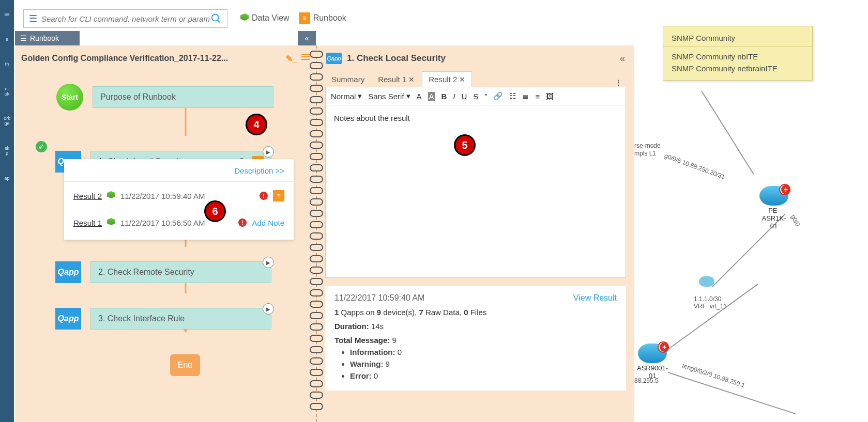 The image size is (868, 422). Describe the element at coordinates (111, 223) in the screenshot. I see `stack-icon` at that location.